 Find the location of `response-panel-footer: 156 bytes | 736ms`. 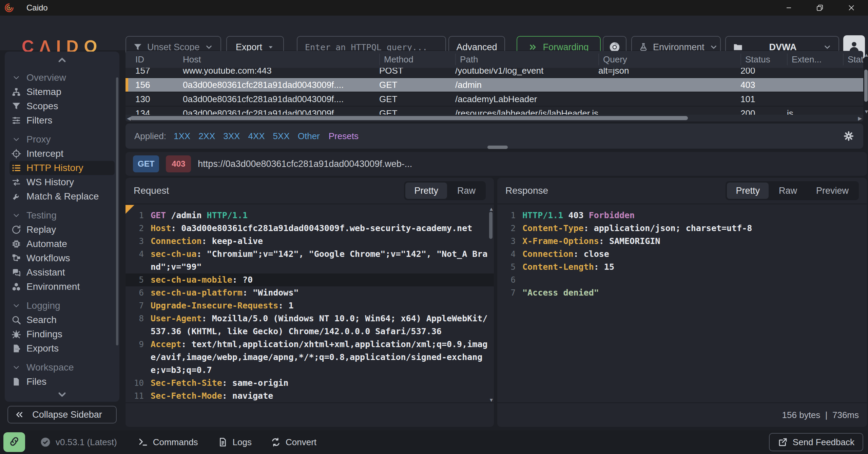

response-panel-footer: 156 bytes | 736ms is located at coordinates (682, 415).